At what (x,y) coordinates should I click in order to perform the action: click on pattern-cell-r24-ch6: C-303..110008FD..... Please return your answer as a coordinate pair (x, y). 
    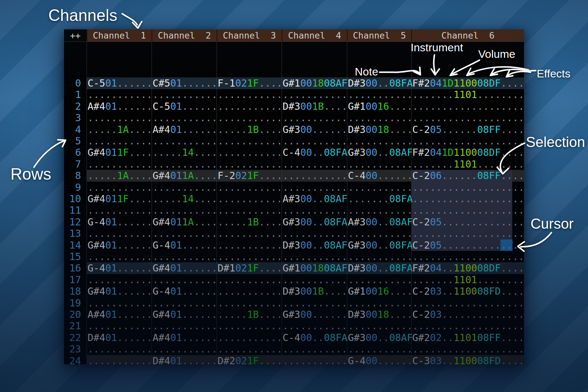
    Looking at the image, I should click on (468, 360).